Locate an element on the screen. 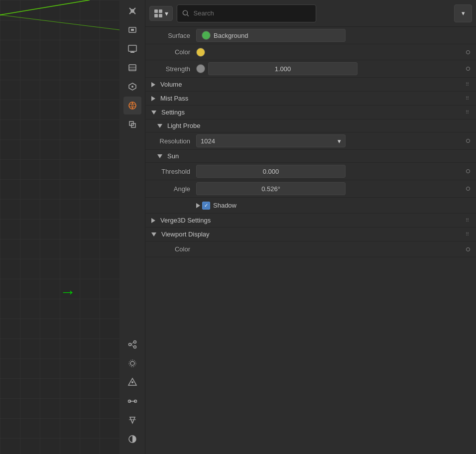 This screenshot has height=454, width=476. viewport-display-title: Viewport Display is located at coordinates (185, 234).